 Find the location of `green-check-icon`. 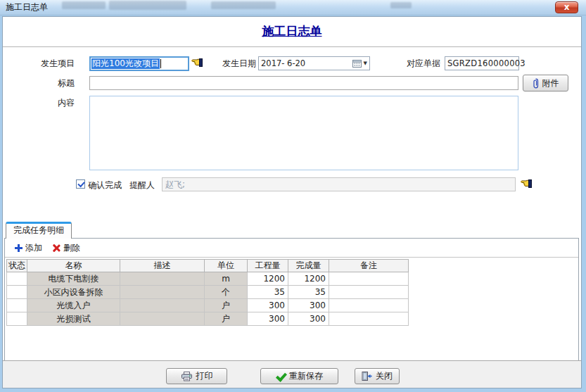

green-check-icon is located at coordinates (281, 376).